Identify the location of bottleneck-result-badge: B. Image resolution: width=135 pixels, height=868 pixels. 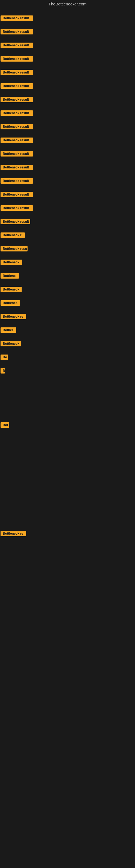
(3, 371).